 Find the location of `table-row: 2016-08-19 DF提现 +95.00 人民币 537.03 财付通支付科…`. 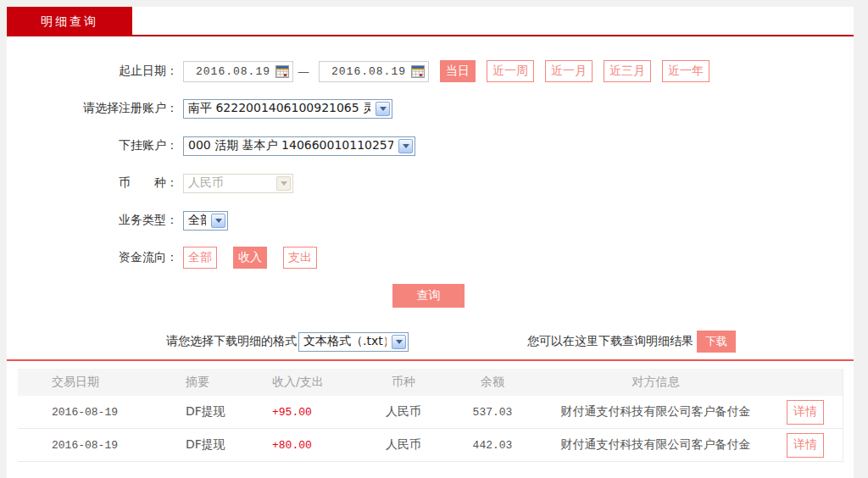

table-row: 2016-08-19 DF提现 +95.00 人民币 537.03 财付通支付科… is located at coordinates (431, 412).